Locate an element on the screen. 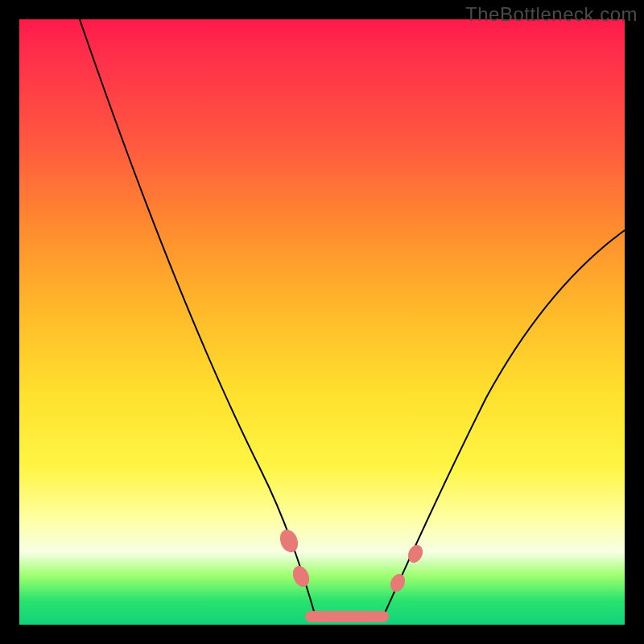  left-dot-lower is located at coordinates (301, 576).